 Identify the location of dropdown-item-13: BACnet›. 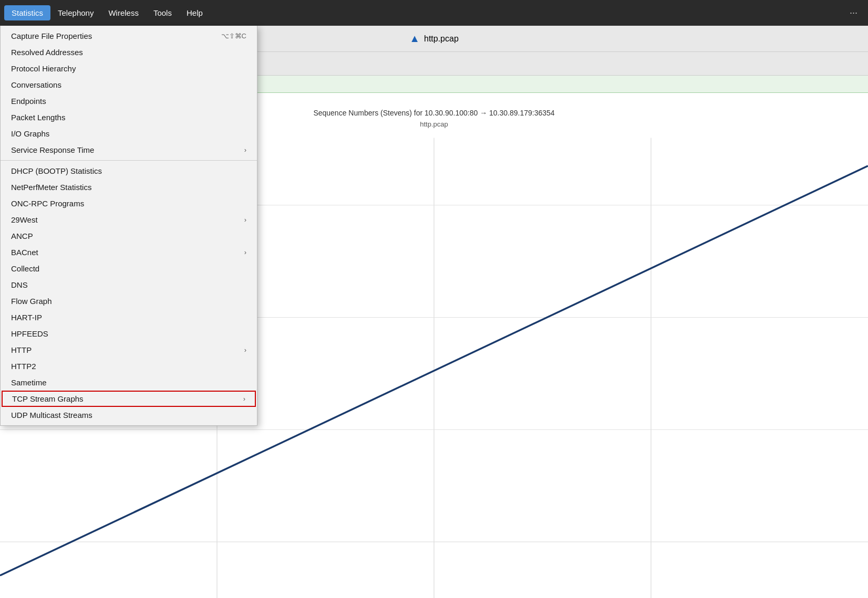
(129, 252).